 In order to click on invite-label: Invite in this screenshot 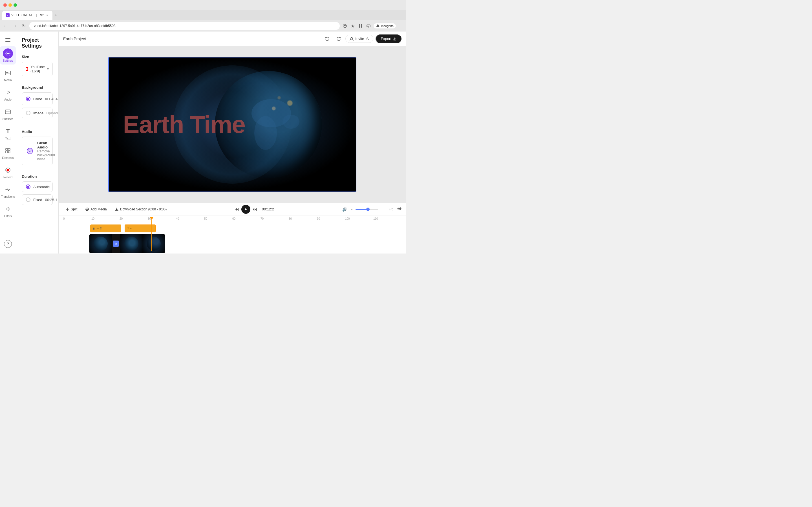, I will do `click(360, 39)`.